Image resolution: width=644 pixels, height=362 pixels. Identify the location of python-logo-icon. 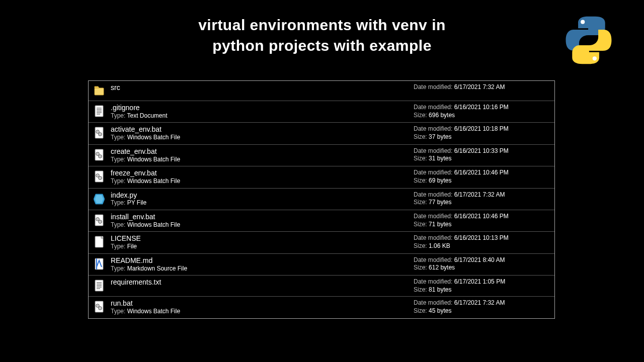
(589, 40).